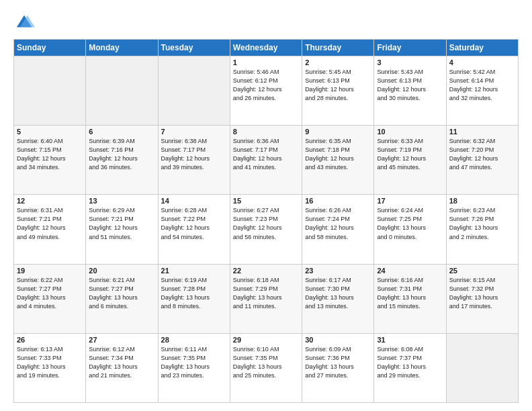  I want to click on day-number: 19, so click(50, 271).